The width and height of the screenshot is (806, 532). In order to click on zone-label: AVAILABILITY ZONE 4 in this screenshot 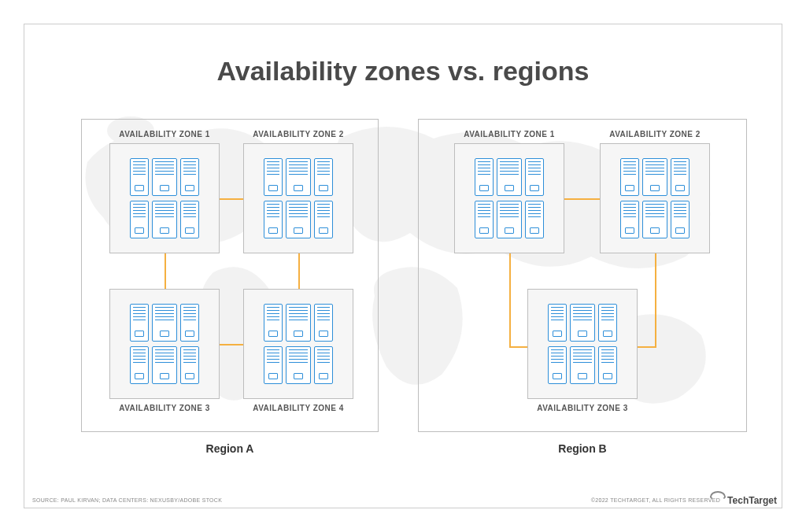, I will do `click(298, 408)`.